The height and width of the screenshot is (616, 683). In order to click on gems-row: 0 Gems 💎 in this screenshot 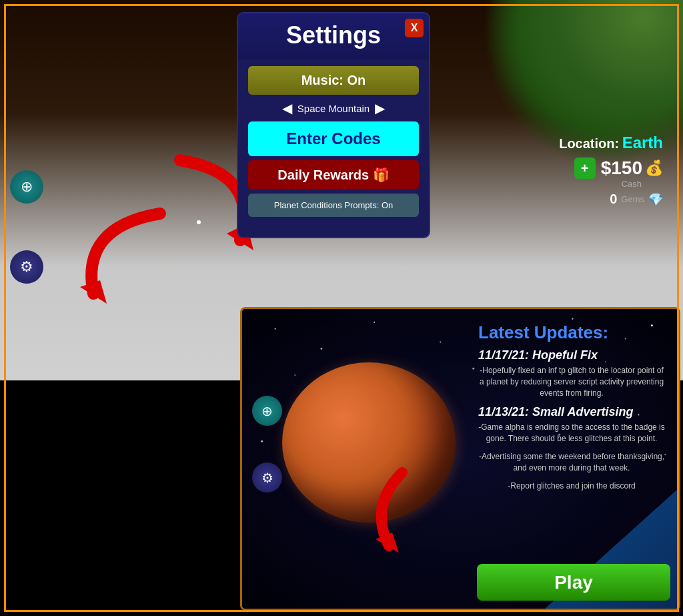, I will do `click(611, 199)`.